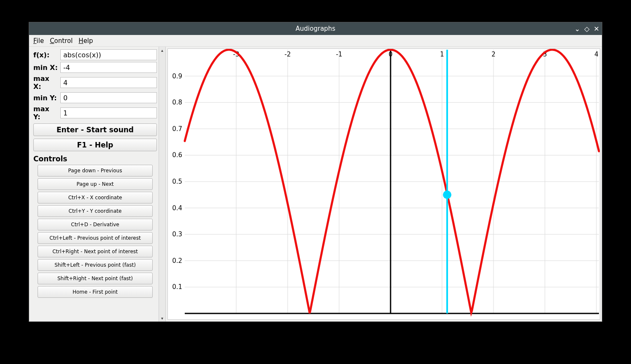 The height and width of the screenshot is (364, 631). What do you see at coordinates (46, 98) in the screenshot?
I see `miny-label: min Y:` at bounding box center [46, 98].